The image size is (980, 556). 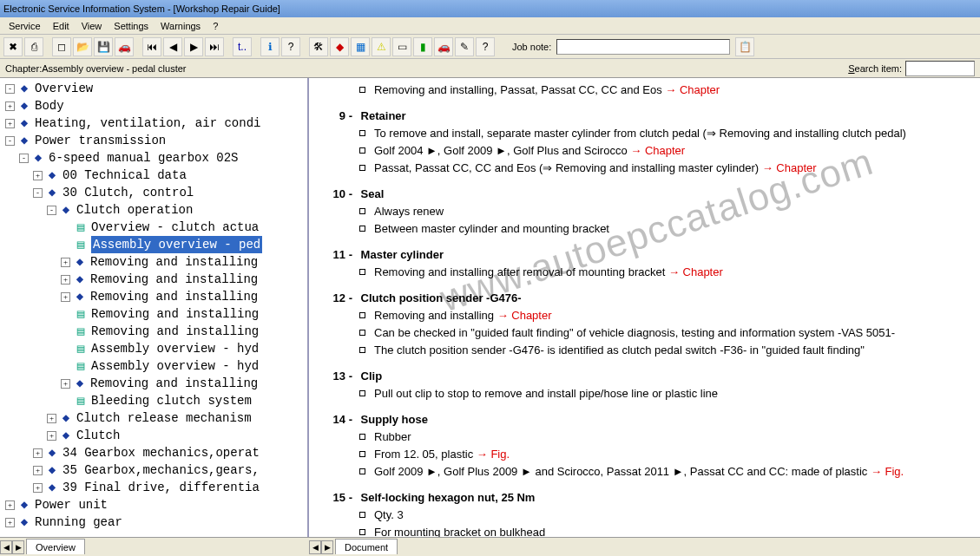 I want to click on tools-icon: 🛠, so click(x=319, y=47).